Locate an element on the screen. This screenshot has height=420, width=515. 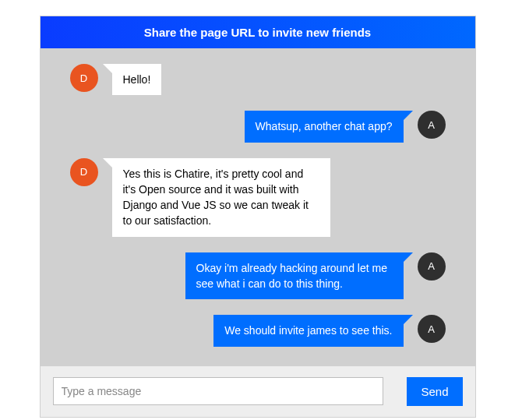
message-bubble: We should invite james to see this. is located at coordinates (309, 330).